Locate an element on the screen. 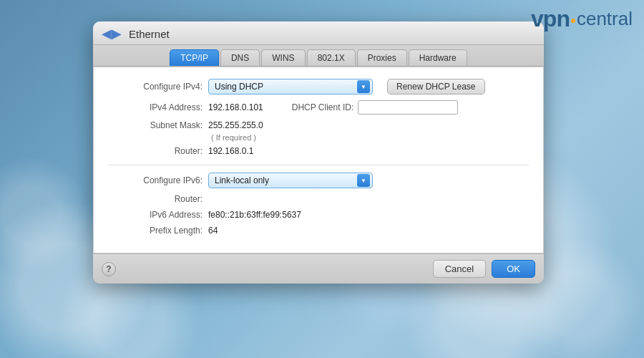 The width and height of the screenshot is (644, 358). window-title: Ethernet is located at coordinates (149, 34).